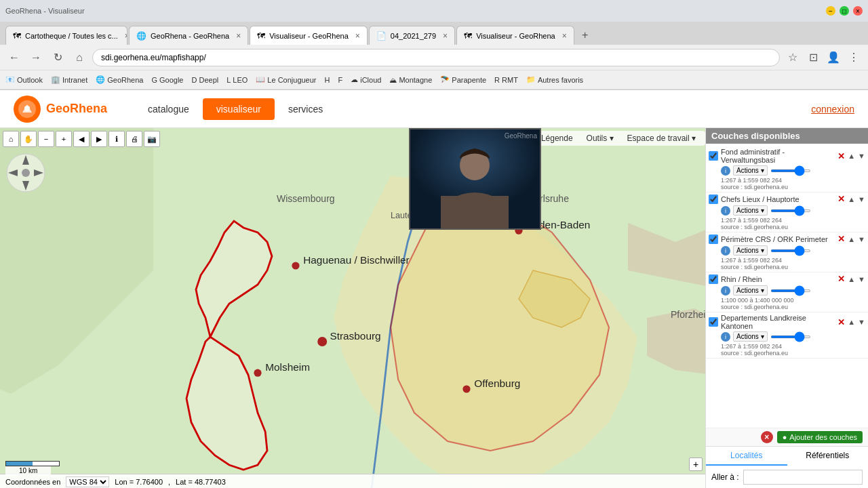  Describe the element at coordinates (861, 156) in the screenshot. I see `layer-down-fond: ▼` at that location.